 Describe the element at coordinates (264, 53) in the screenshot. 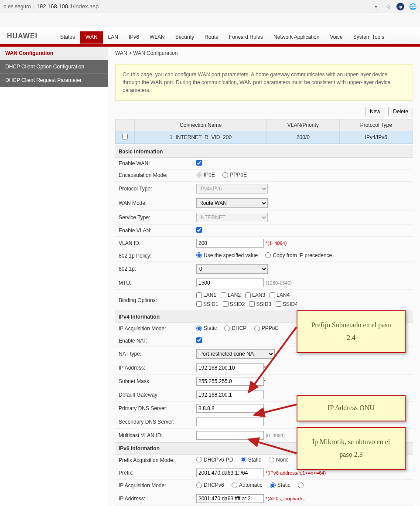

I see `breadcrumb: WAN > WAN Configuration` at that location.